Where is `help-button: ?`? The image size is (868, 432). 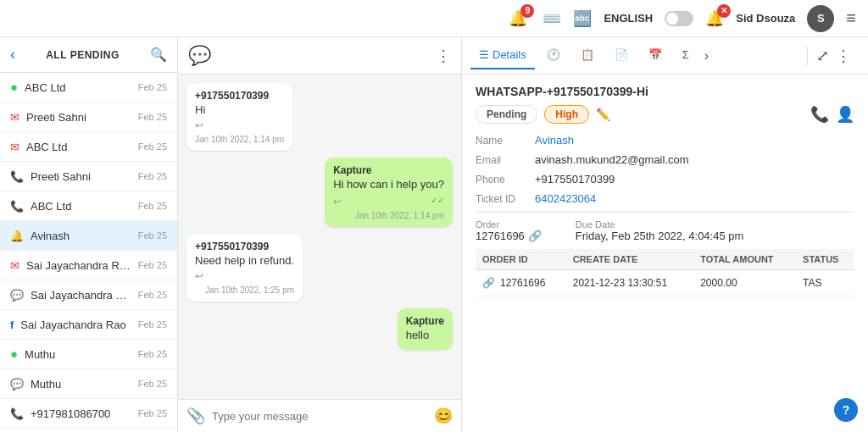 help-button: ? is located at coordinates (846, 410).